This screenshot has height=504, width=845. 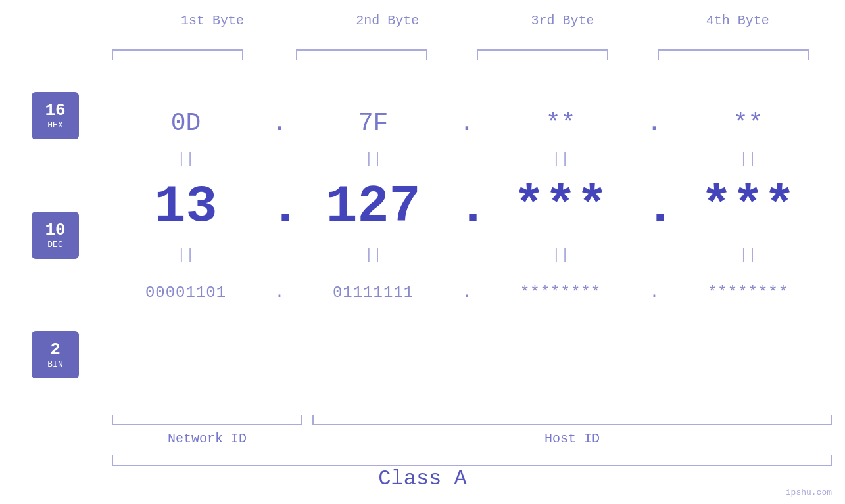 I want to click on dec-num: 10, so click(x=55, y=230).